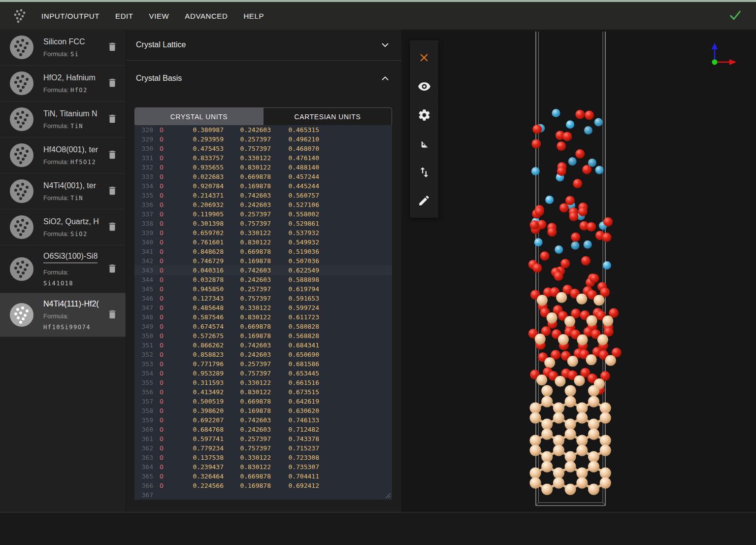 This screenshot has height=545, width=756. I want to click on atoms, so click(575, 302).